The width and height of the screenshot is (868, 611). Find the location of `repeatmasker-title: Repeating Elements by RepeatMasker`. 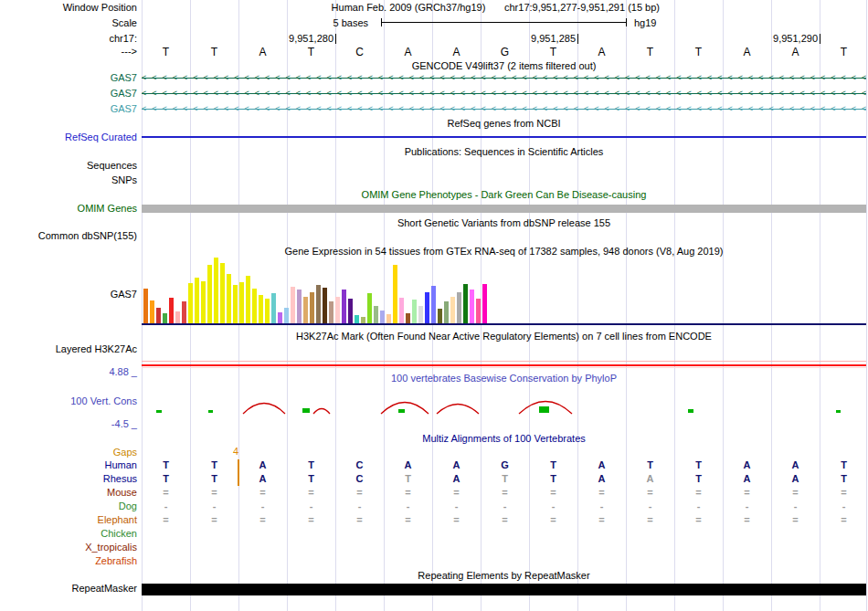

repeatmasker-title: Repeating Elements by RepeatMasker is located at coordinates (504, 575).